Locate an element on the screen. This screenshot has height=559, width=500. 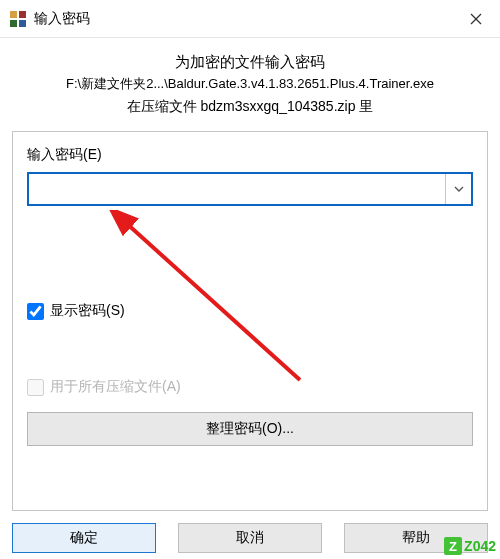
header-prompt: 为加密的文件输入密码 is located at coordinates (250, 62).